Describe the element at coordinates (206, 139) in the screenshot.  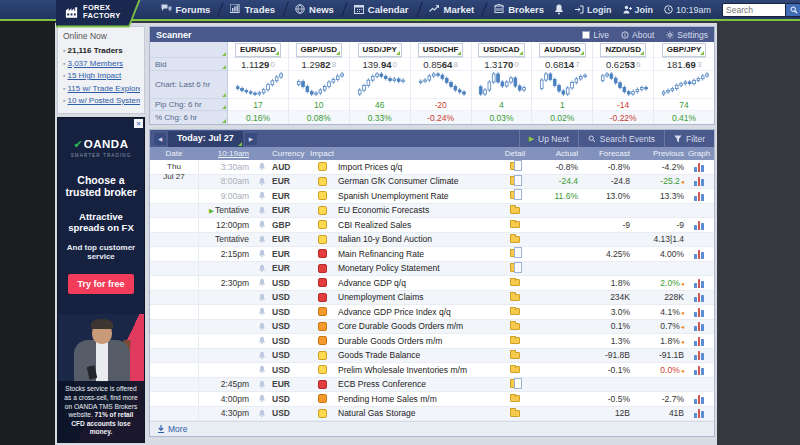
I see `calendar-date-chip: Today: Jul 27` at that location.